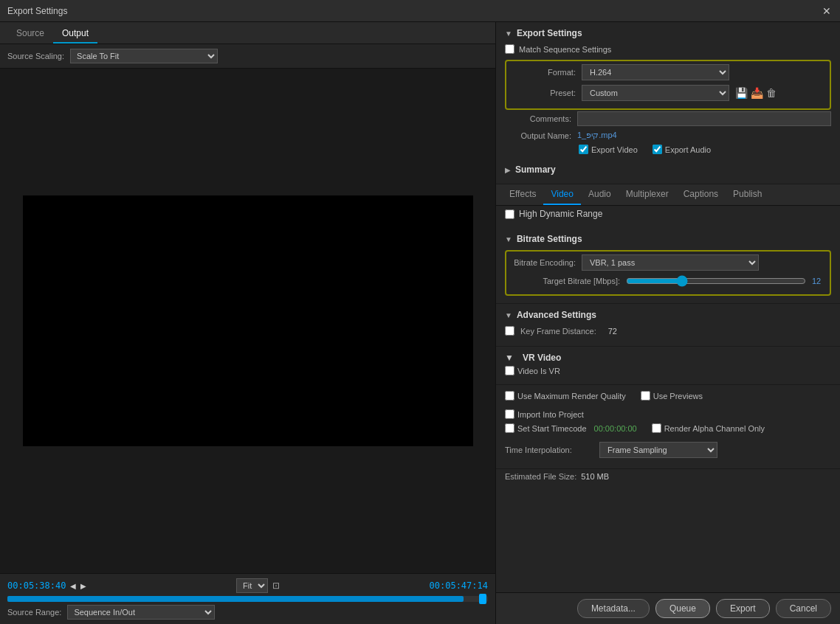 Image resolution: width=840 pixels, height=624 pixels. What do you see at coordinates (276, 586) in the screenshot?
I see `fit-icon: ⊡` at bounding box center [276, 586].